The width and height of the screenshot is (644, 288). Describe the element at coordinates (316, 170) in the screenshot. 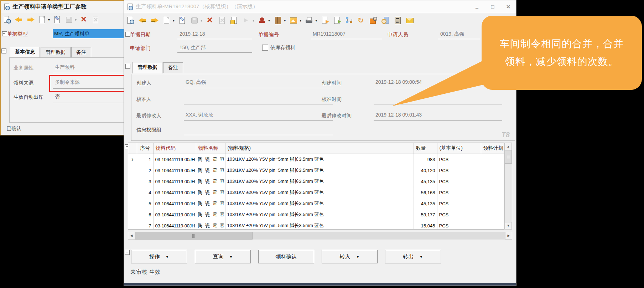

I see `table-row: 2 03-106441119-00JH 陶 瓷 電 容 103/1KV ±20%…` at that location.